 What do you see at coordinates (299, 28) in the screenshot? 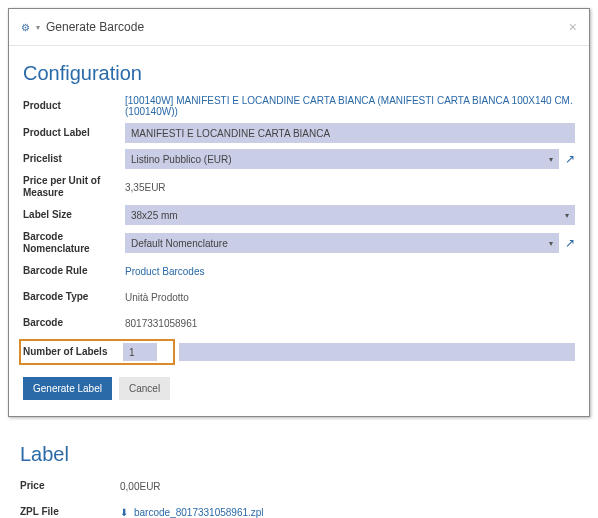
I see `modal-header: ⚙ ▾ Generate Barcode ×` at bounding box center [299, 28].